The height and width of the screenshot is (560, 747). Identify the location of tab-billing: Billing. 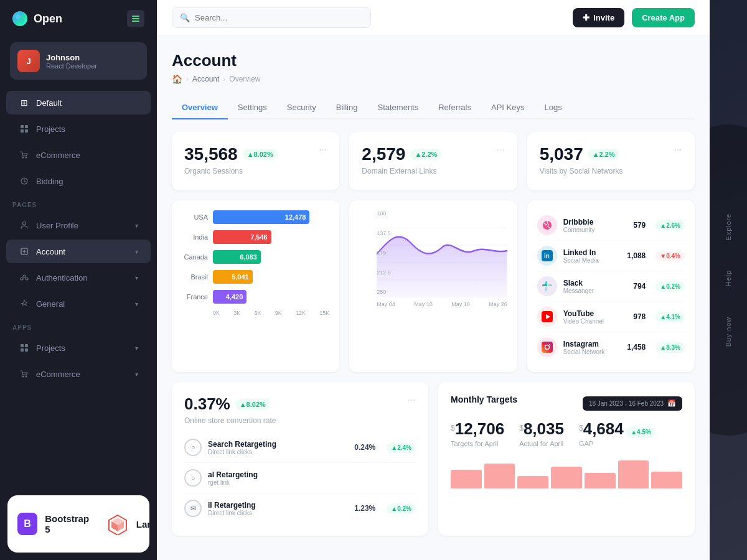
(347, 108).